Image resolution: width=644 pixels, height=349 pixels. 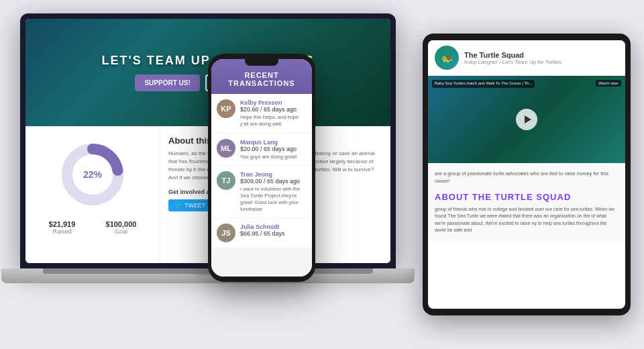 I want to click on raised-stat: $21,919 Raised, so click(x=62, y=228).